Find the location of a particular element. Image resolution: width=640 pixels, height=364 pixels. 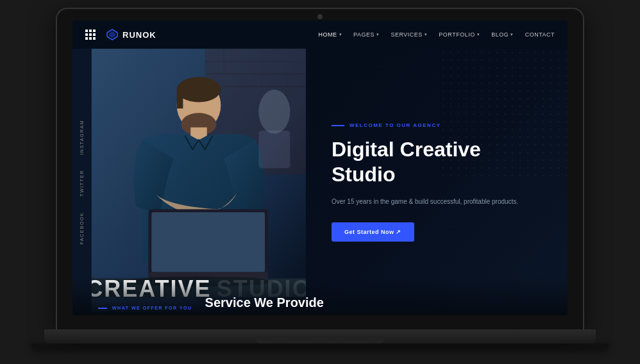

sidebar-item-twitter: TWITTER is located at coordinates (82, 183).